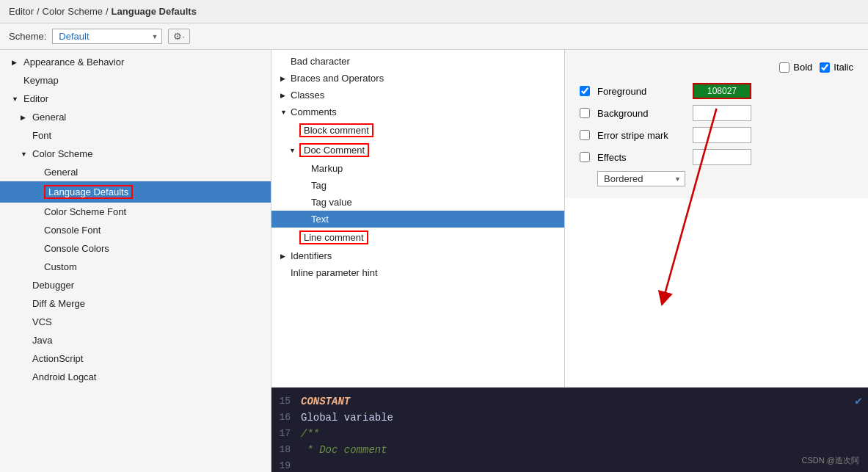  I want to click on tree-item-classes: ▶Classes, so click(418, 95).